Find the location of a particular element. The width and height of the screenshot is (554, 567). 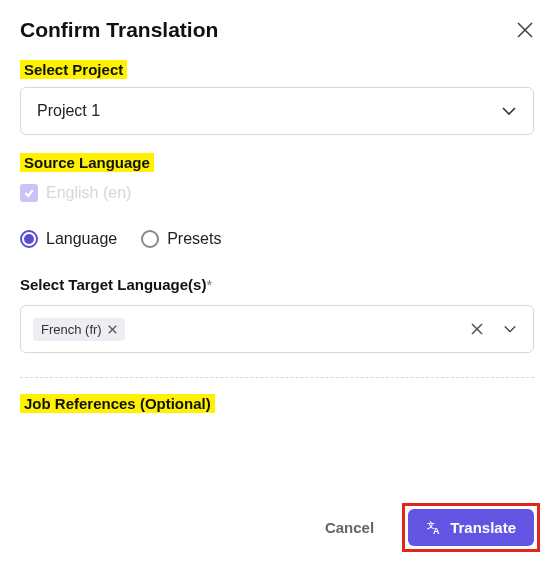

spacer is located at coordinates (277, 442).